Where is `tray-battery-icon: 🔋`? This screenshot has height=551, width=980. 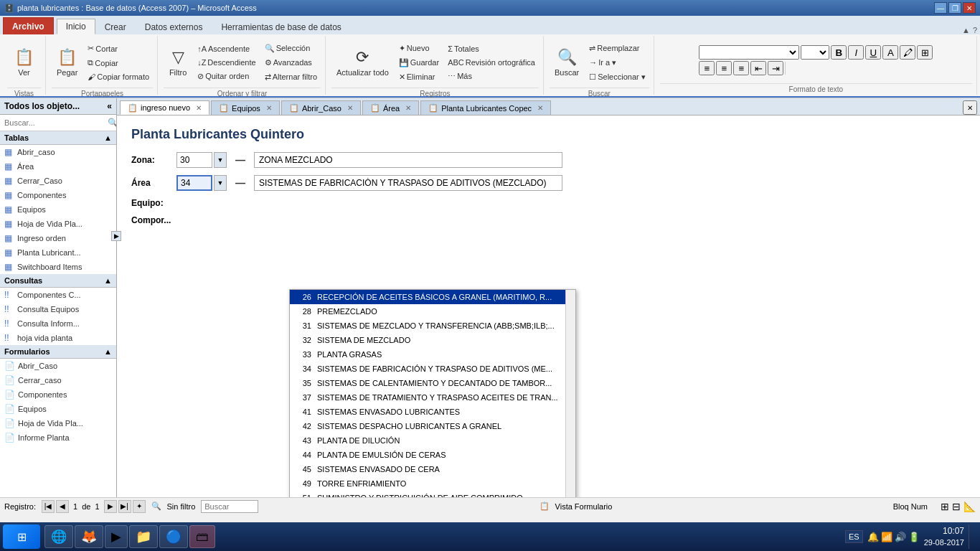 tray-battery-icon: 🔋 is located at coordinates (914, 537).